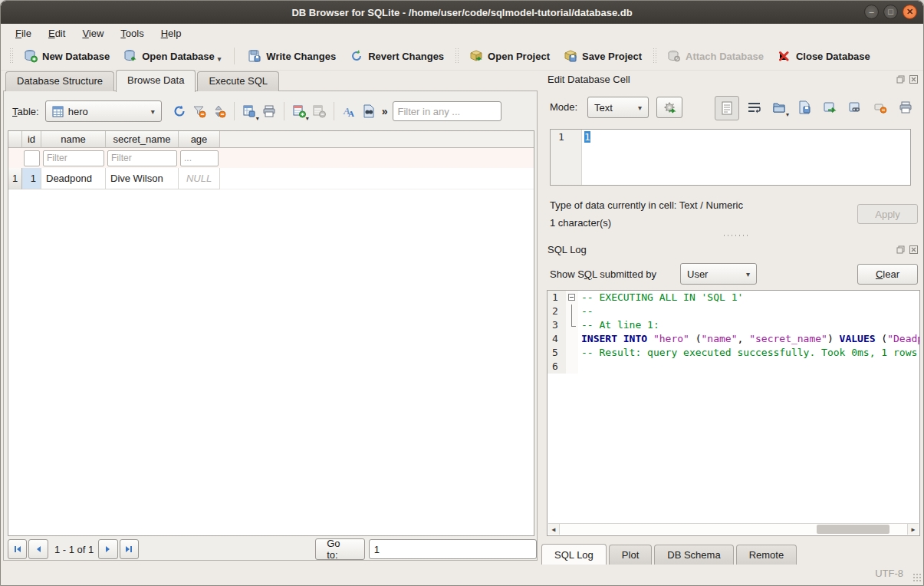  I want to click on row-header: 1, so click(15, 179).